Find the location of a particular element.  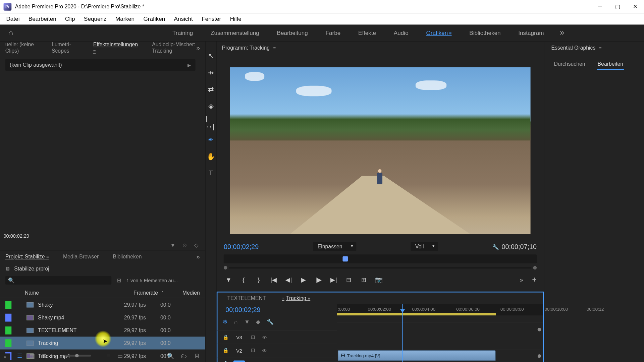

track-label-v2: V2 is located at coordinates (239, 351).